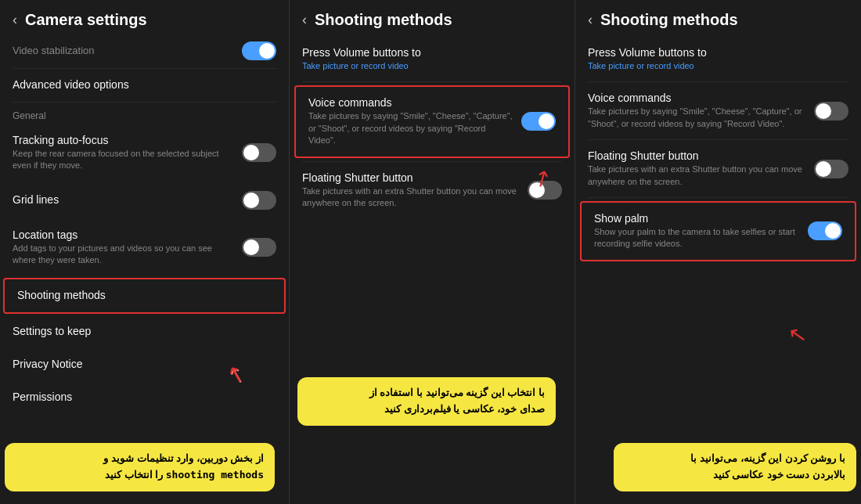  What do you see at coordinates (124, 140) in the screenshot?
I see `tracking-title: Tracking auto-focus` at bounding box center [124, 140].